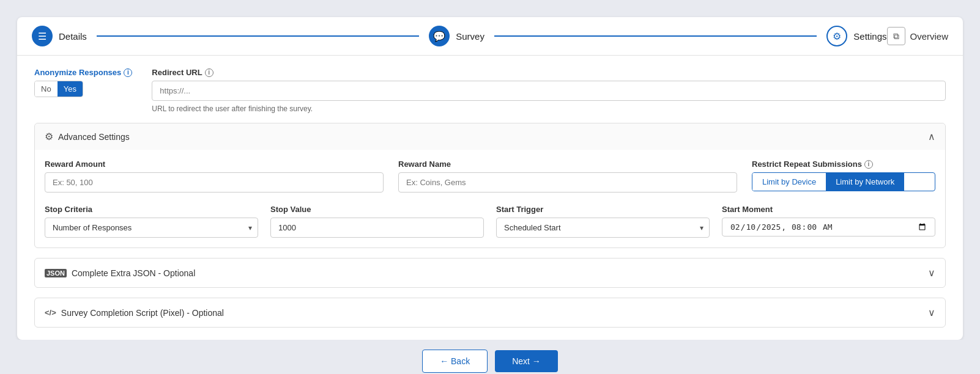 The width and height of the screenshot is (980, 374). I want to click on script-label: Survey Completion Script (Pixel) - Optio…, so click(143, 313).